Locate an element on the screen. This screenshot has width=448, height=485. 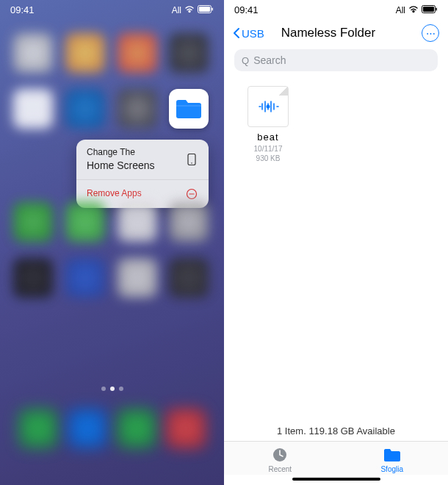
file-name: beat is located at coordinates (267, 137).